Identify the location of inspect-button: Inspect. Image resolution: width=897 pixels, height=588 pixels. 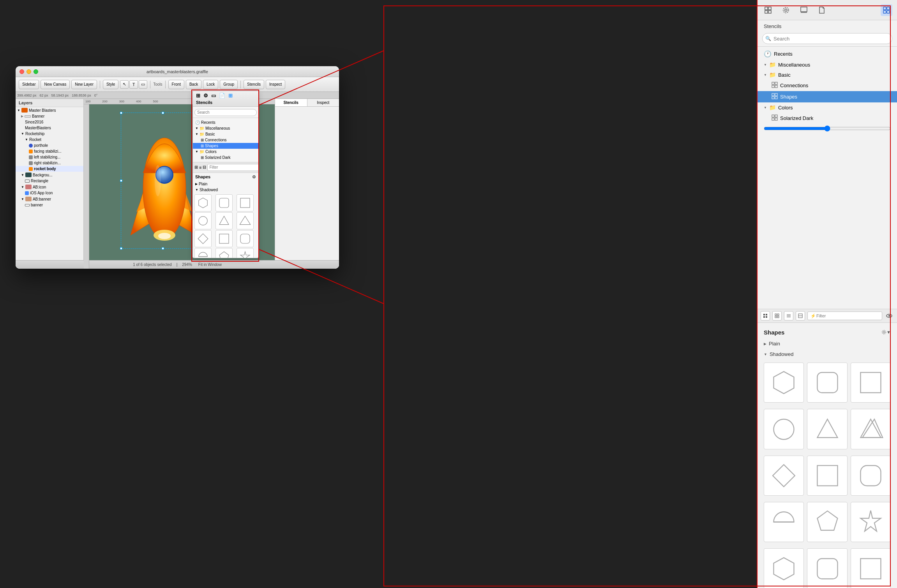
(275, 85).